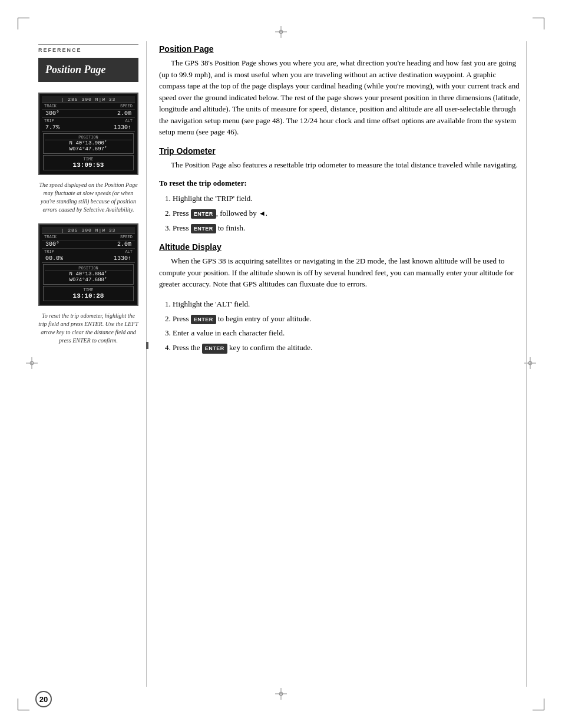 The image size is (562, 728). Describe the element at coordinates (24, 704) in the screenshot. I see `corner-mark-bl` at that location.